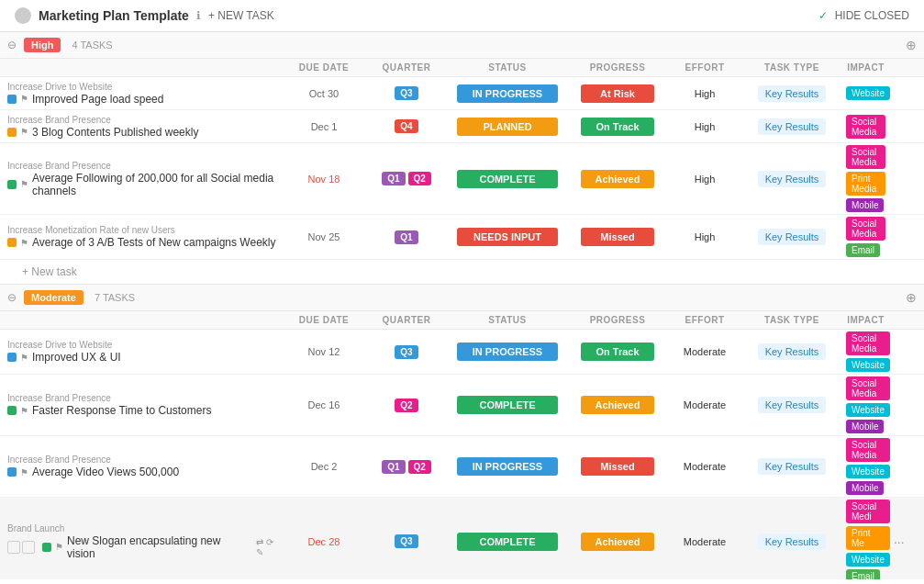  What do you see at coordinates (864, 16) in the screenshot?
I see `hide-closed-button: ✓ HIDE CLOSED` at bounding box center [864, 16].